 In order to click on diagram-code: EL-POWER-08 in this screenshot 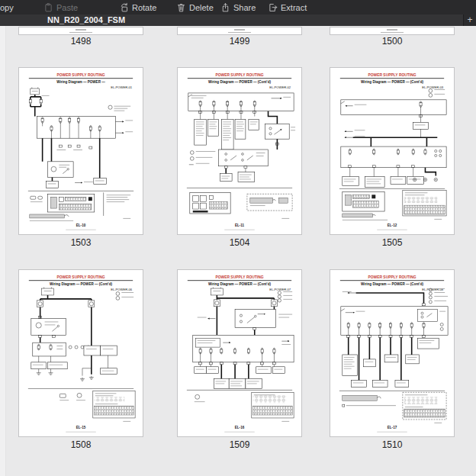, I will do `click(433, 290)`.